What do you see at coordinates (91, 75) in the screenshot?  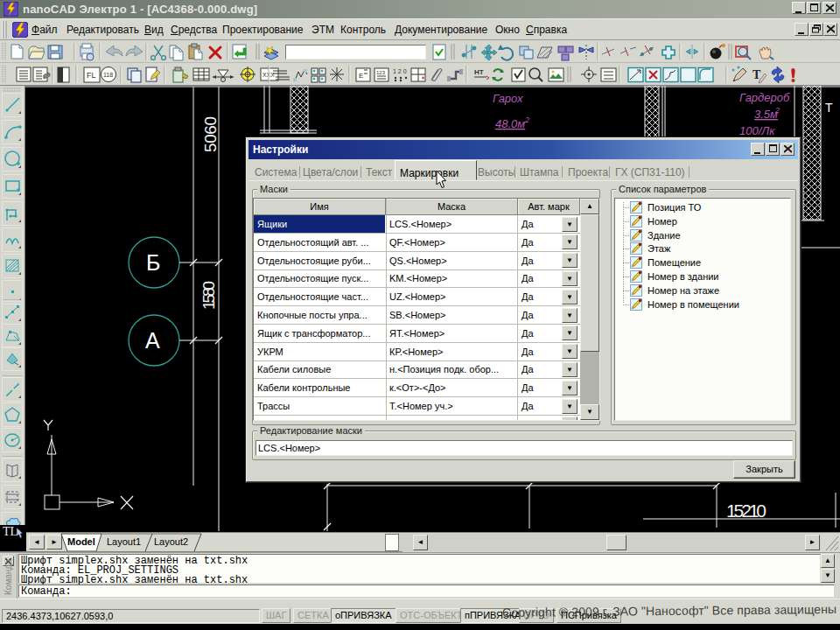 I see `svg-text: FL` at bounding box center [91, 75].